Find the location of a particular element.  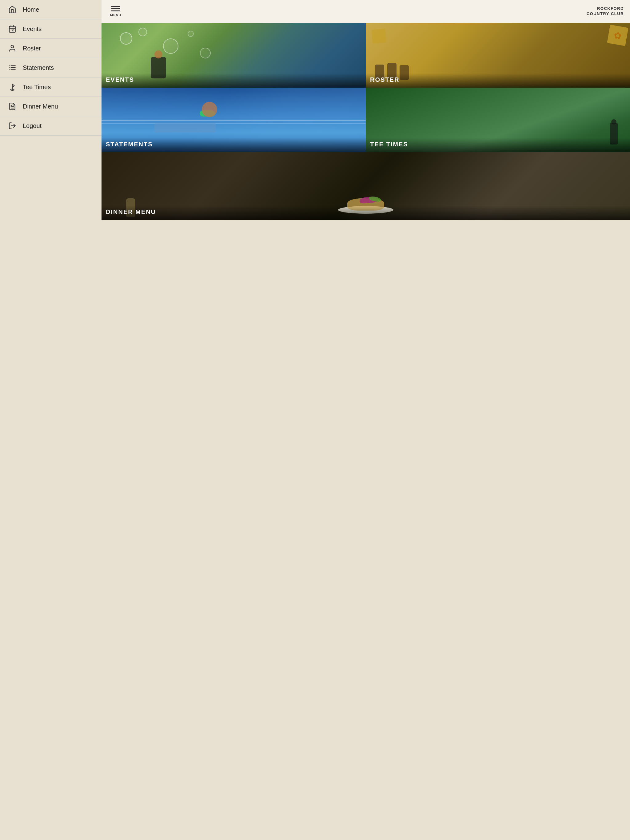

sidebar-item-home: Home is located at coordinates (51, 10).